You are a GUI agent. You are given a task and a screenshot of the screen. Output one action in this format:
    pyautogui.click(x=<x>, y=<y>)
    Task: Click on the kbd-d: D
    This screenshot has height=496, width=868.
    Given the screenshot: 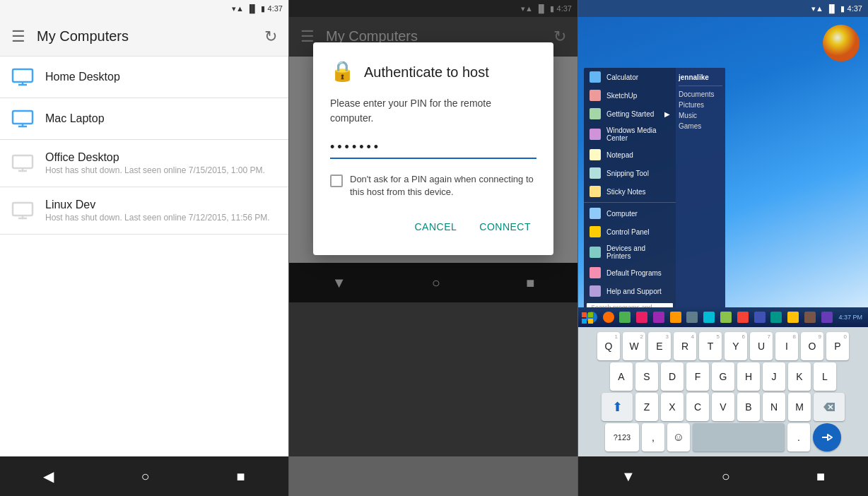 What is the action you would take?
    pyautogui.click(x=672, y=377)
    